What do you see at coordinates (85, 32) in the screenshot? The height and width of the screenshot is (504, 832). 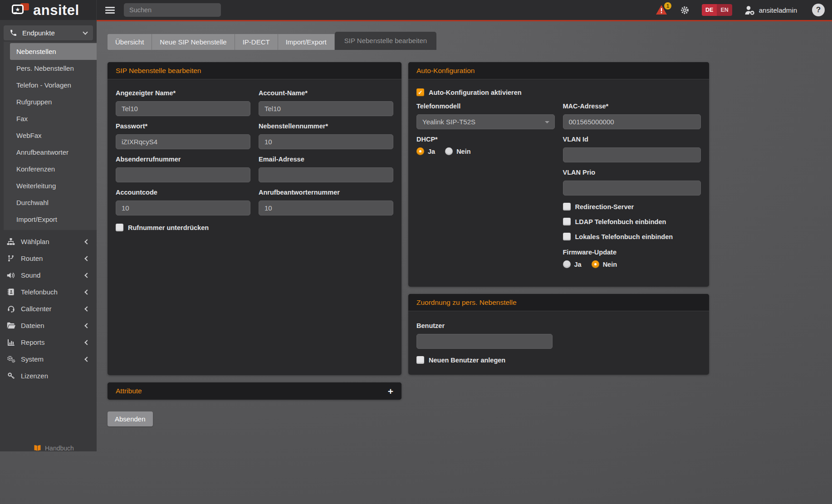 I see `chevron-down-icon` at bounding box center [85, 32].